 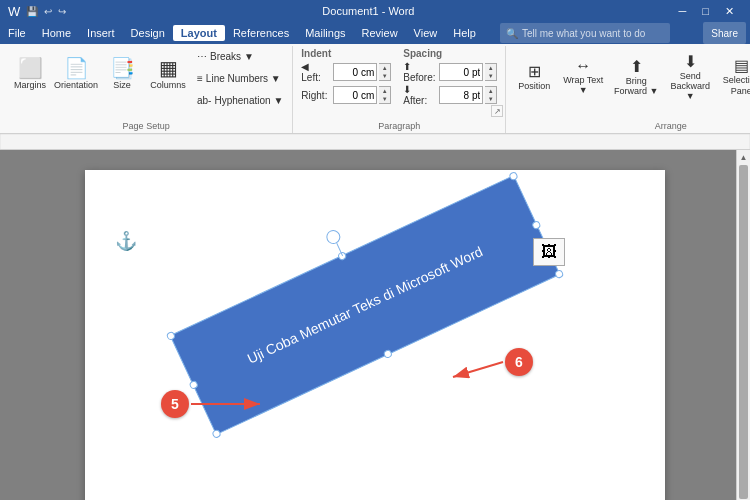 What do you see at coordinates (76, 74) in the screenshot?
I see `orientation-button: 📄 Orientation` at bounding box center [76, 74].